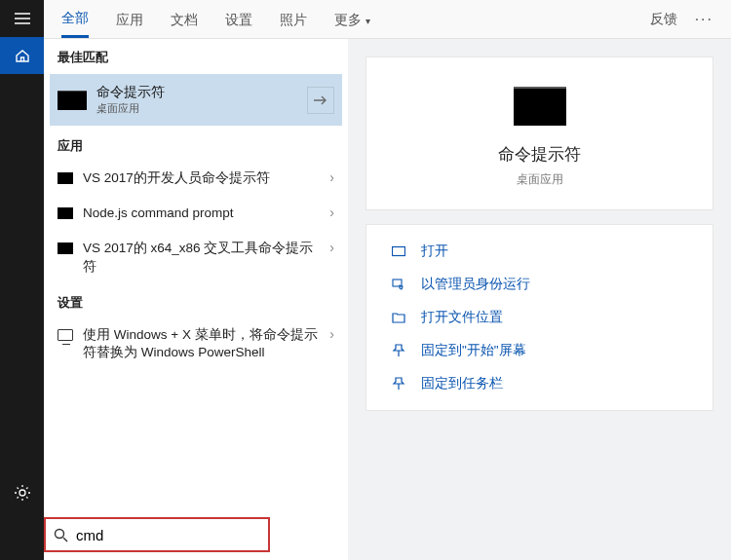  I want to click on settings-result-label: 使用 Windows + X 菜单时，将命令提示符替换为 Windows Pow…, so click(203, 344).